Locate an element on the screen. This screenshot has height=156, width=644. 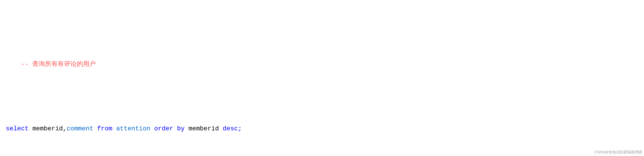
kw-select-1: select is located at coordinates (19, 129).